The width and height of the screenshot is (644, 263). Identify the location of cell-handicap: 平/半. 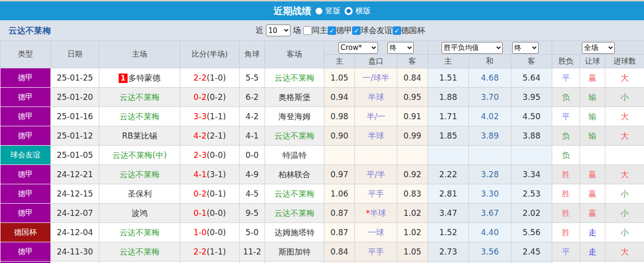
(376, 174).